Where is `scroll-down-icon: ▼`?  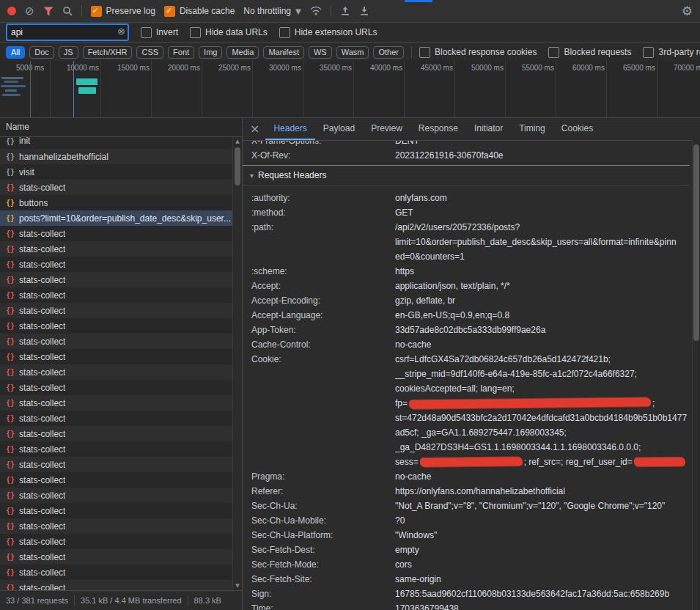
scroll-down-icon: ▼ is located at coordinates (237, 586).